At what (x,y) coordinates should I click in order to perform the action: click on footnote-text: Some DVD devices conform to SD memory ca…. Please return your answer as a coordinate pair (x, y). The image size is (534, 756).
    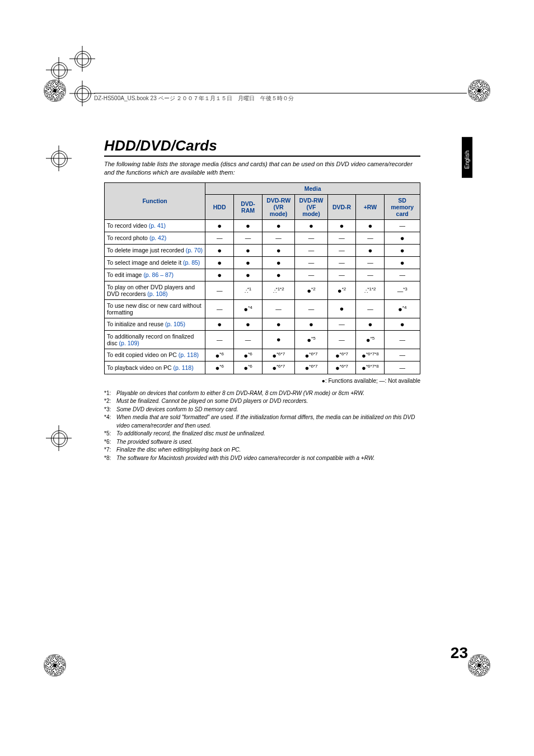
    Looking at the image, I should click on (269, 410).